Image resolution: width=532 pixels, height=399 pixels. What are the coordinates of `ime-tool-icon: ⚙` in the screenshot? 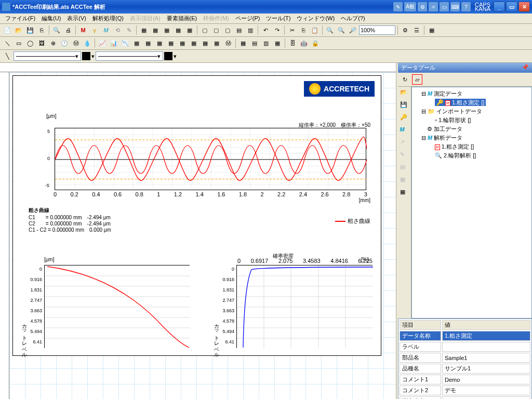 It's located at (422, 7).